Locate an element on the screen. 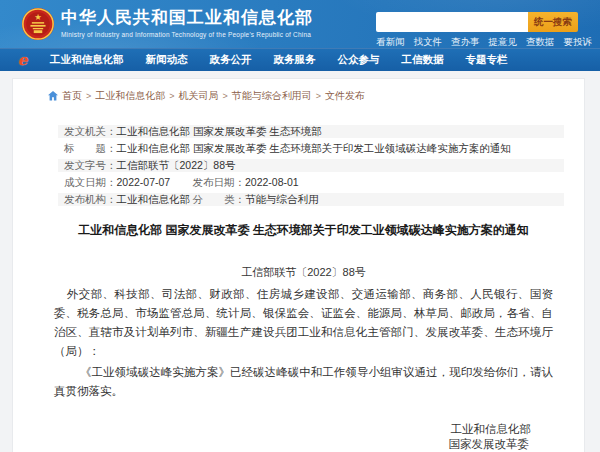  breadcrumb-current: 文件发布 is located at coordinates (345, 96).